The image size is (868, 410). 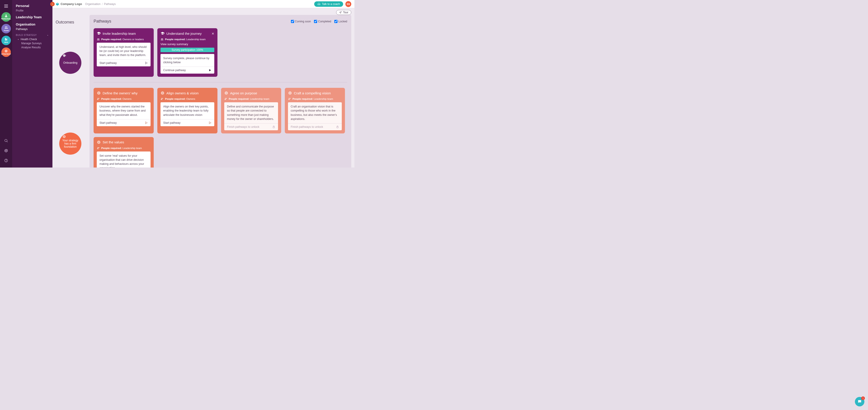 I want to click on card-title: Define the owners' why, so click(x=120, y=93).